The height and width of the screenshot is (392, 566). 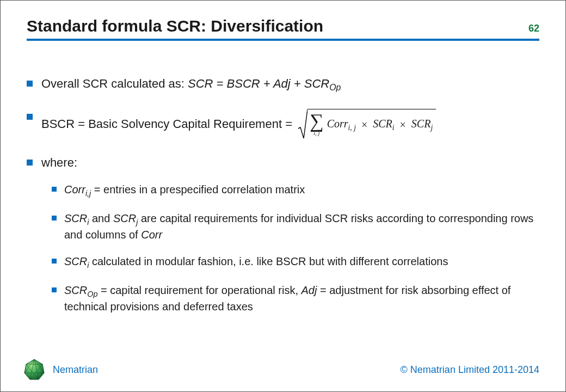 What do you see at coordinates (101, 218) in the screenshot?
I see `text-and: and` at bounding box center [101, 218].